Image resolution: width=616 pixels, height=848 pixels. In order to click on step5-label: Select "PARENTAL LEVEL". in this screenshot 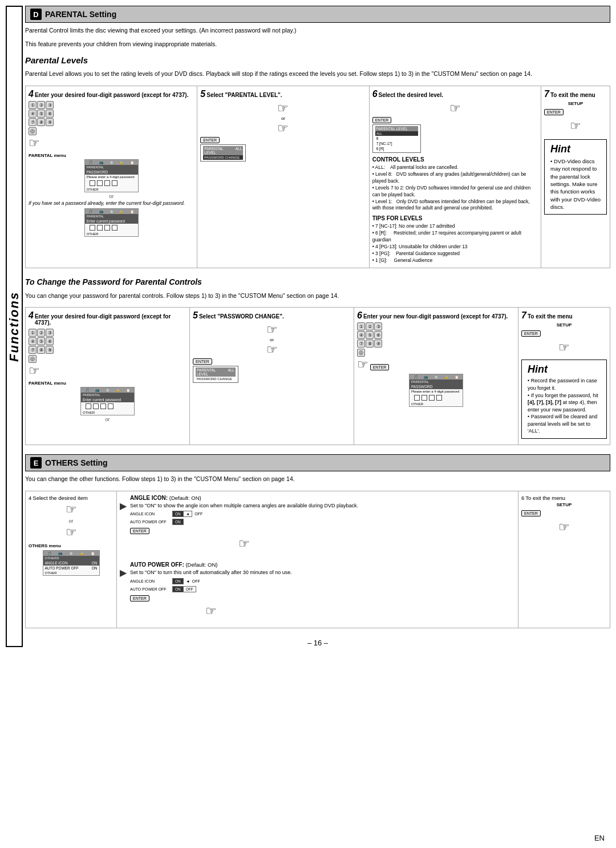, I will do `click(244, 95)`.